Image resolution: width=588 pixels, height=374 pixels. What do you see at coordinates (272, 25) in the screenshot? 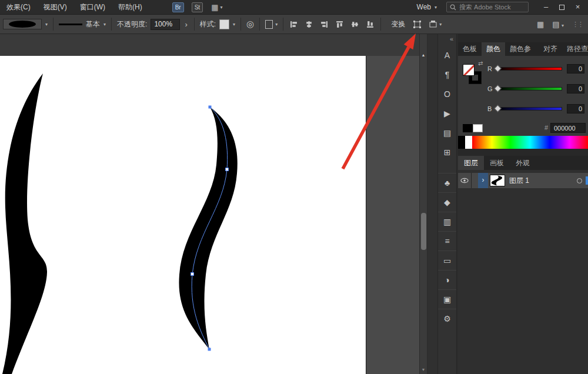
I see `document-setup-button: ▾` at bounding box center [272, 25].